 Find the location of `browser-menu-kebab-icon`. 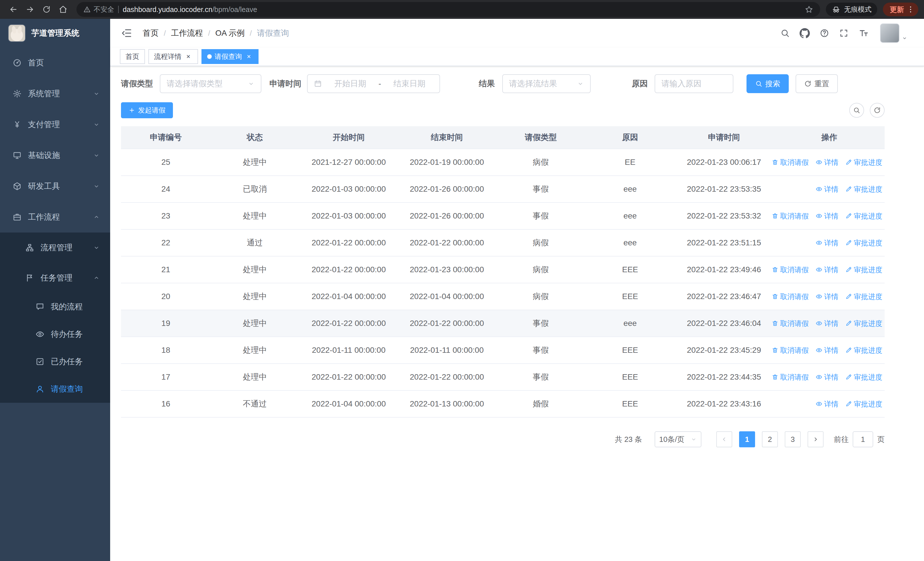

browser-menu-kebab-icon is located at coordinates (910, 10).